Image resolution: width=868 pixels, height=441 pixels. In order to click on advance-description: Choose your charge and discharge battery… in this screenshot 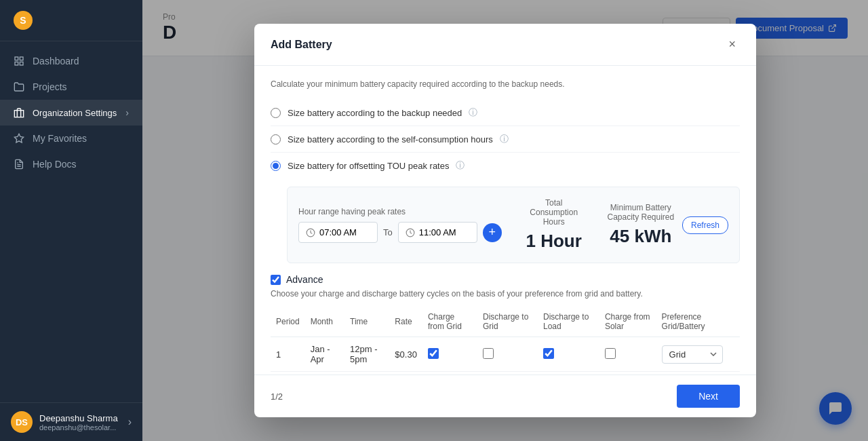, I will do `click(505, 294)`.